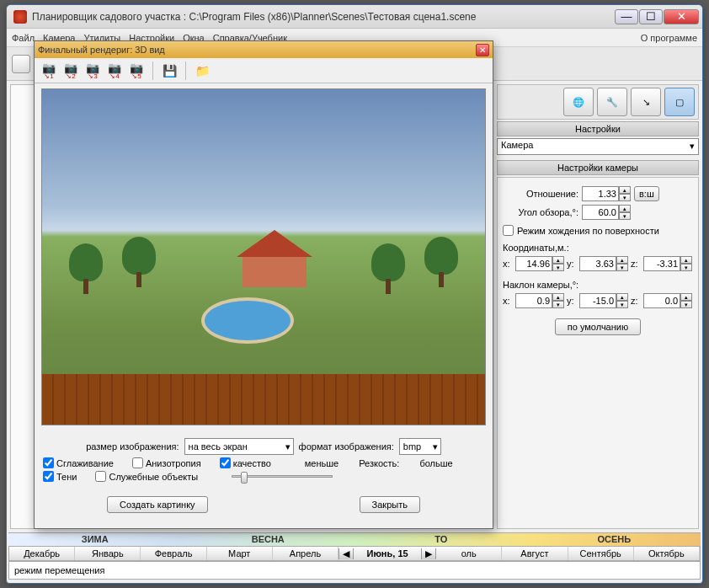 This screenshot has width=709, height=588. Describe the element at coordinates (636, 264) in the screenshot. I see `z-label: z:` at that location.